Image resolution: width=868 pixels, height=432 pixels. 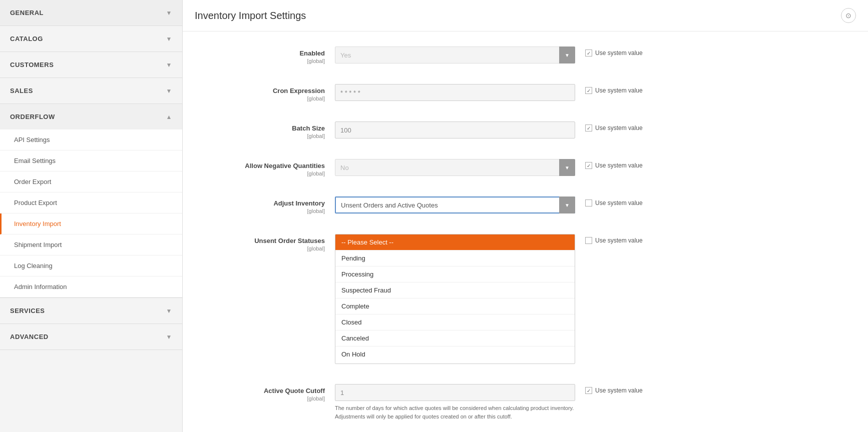 I want to click on use-system-value-checkbox-active-quote-cutoff: ✓, so click(x=589, y=390).